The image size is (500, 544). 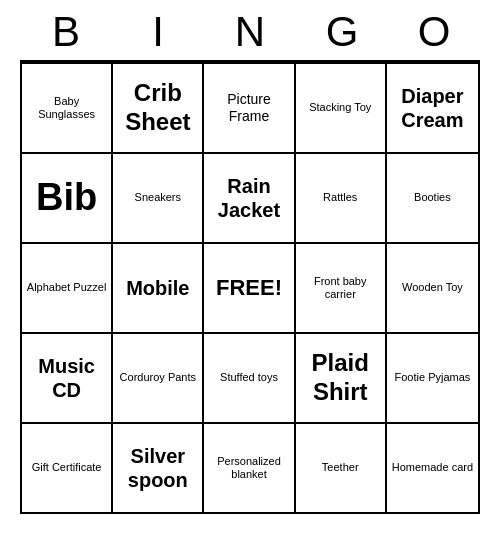 What do you see at coordinates (68, 198) in the screenshot?
I see `bingo-cell: Bib` at bounding box center [68, 198].